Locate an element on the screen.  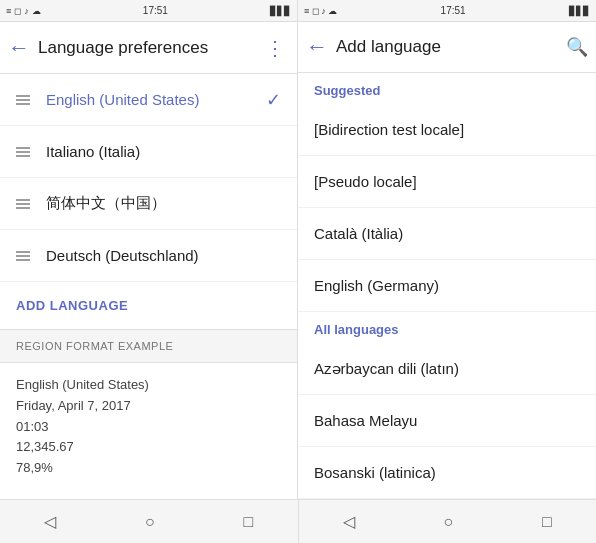
status-icons-left2: ≡ ◻ ♪ ☁ is located at coordinates (320, 11).